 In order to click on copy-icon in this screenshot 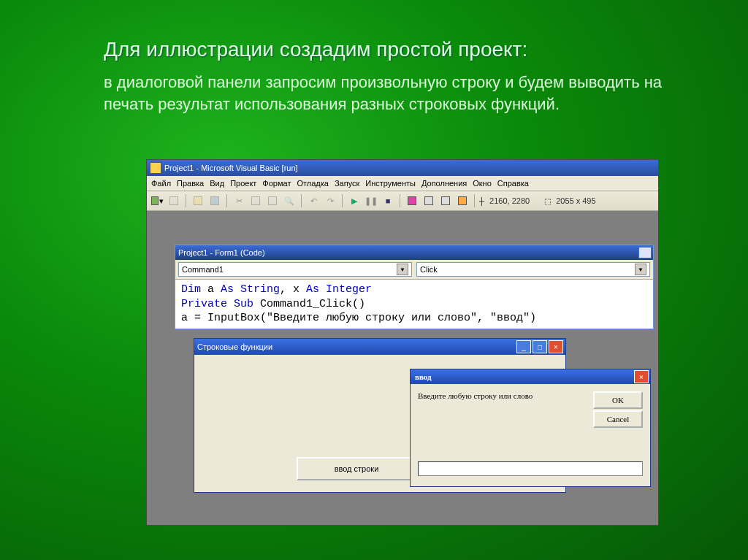, I will do `click(256, 201)`.